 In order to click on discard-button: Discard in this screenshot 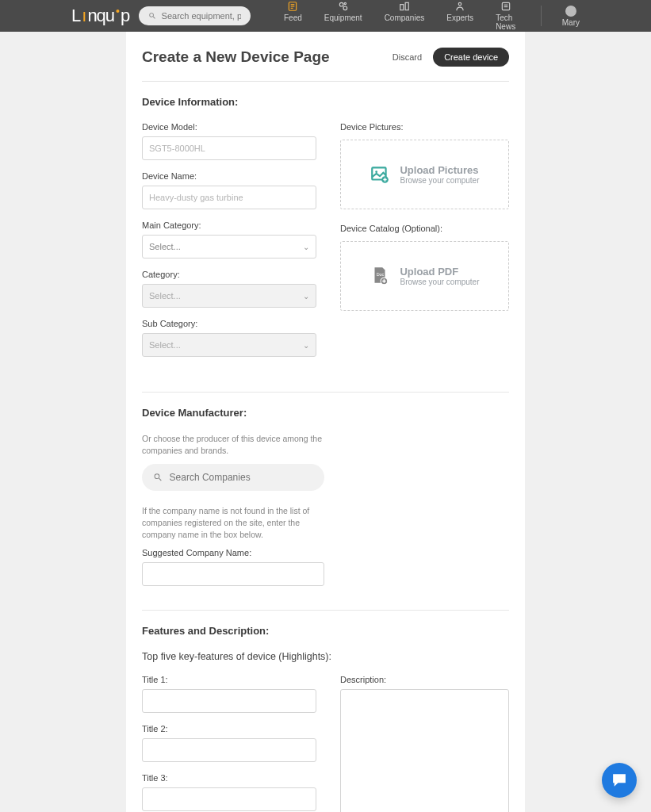, I will do `click(408, 57)`.